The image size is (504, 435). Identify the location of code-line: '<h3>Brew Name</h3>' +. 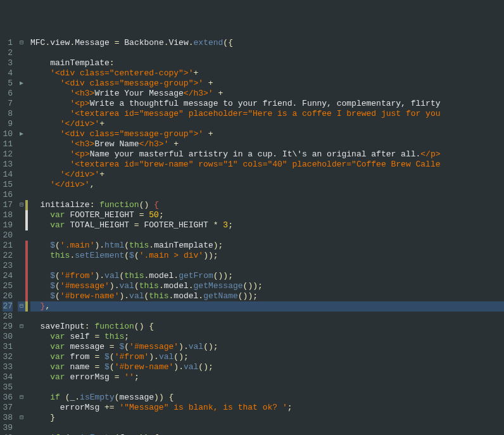
(267, 144).